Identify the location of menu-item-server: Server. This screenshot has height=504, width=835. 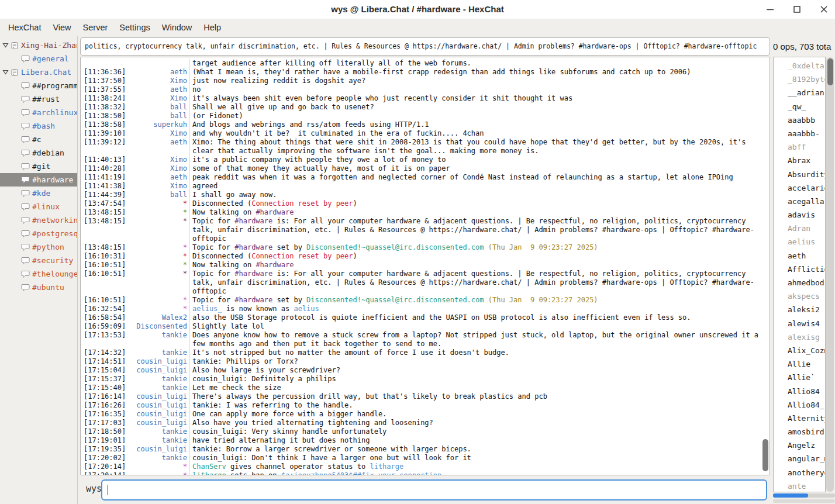
(96, 27).